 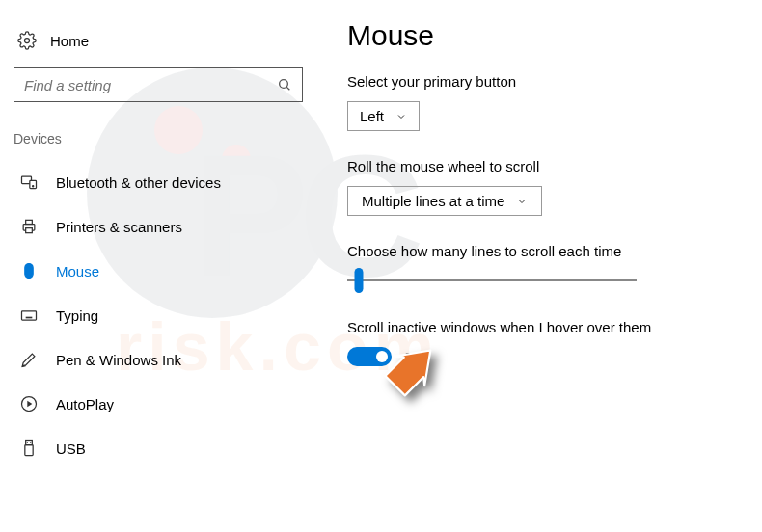 I want to click on home-label: Home, so click(x=69, y=40).